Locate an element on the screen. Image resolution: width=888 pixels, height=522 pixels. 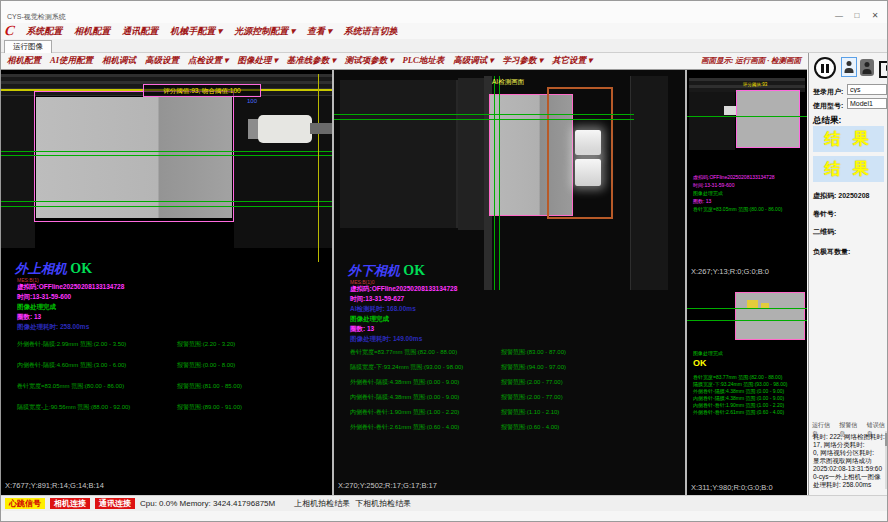
login-user-label: 登录用户: is located at coordinates (828, 92).